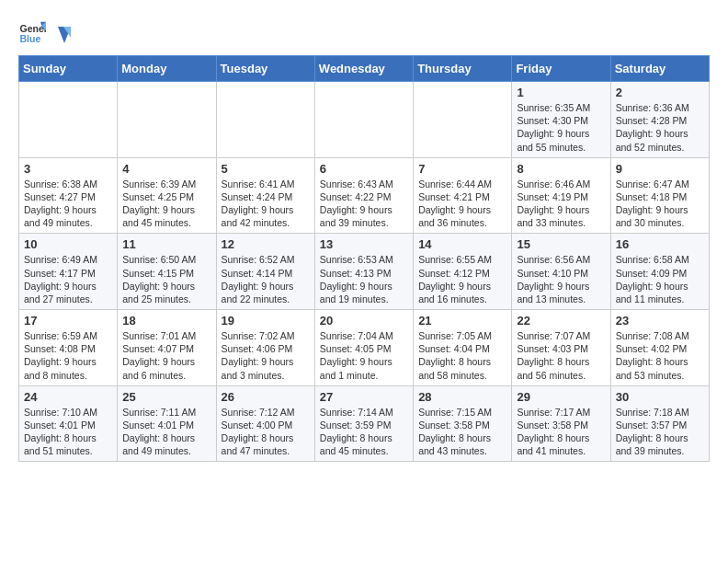 This screenshot has height=563, width=728. I want to click on day-info: Sunrise: 7:17 AM Sunset: 3:58 PM Dayligh…, so click(553, 432).